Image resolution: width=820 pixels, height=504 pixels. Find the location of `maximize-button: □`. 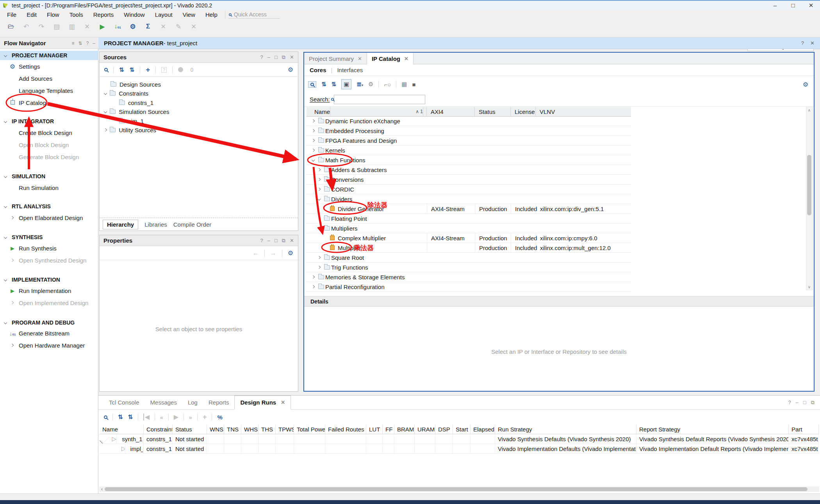

maximize-button: □ is located at coordinates (793, 6).